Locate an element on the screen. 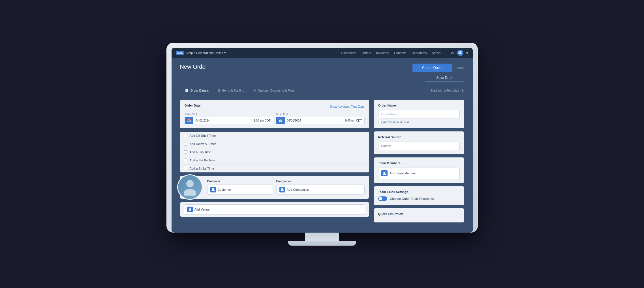 The image size is (644, 288). strike-time-label: Add a Strike Time is located at coordinates (202, 168).